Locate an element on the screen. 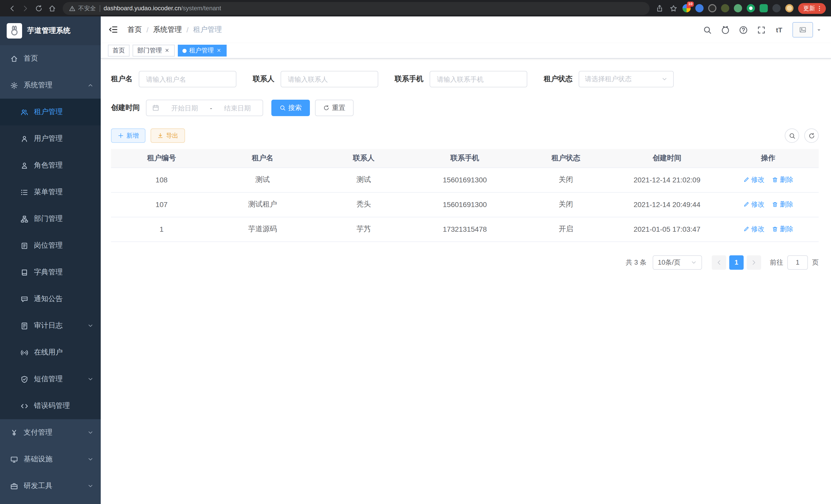 Image resolution: width=831 pixels, height=504 pixels. sidebar-item-sms: 短信管理 is located at coordinates (51, 379).